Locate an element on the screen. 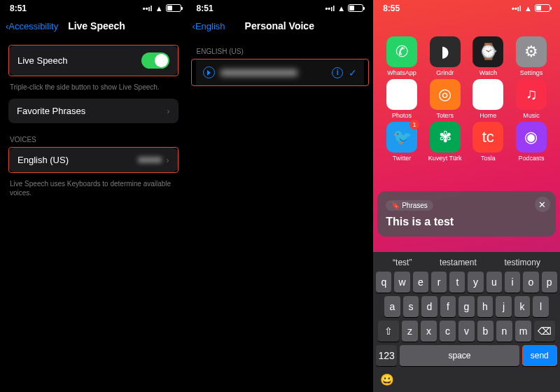 The height and width of the screenshot is (392, 560). app-label: Music is located at coordinates (531, 115).